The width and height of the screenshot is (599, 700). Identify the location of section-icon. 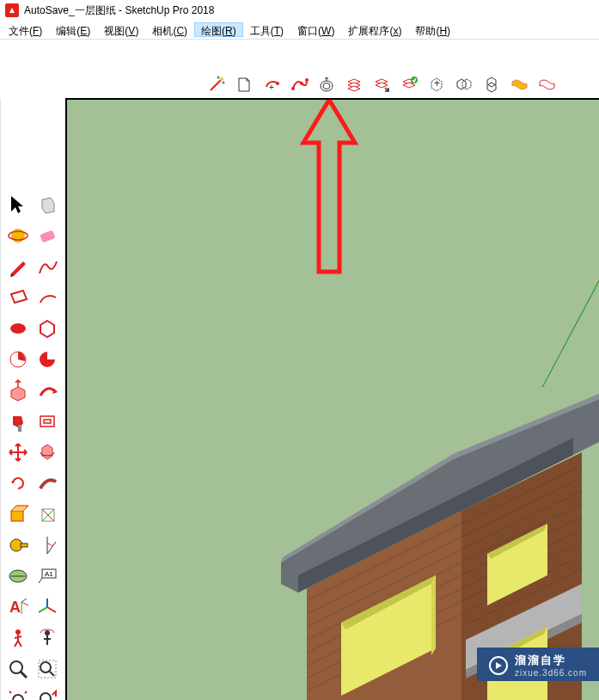
(18, 514).